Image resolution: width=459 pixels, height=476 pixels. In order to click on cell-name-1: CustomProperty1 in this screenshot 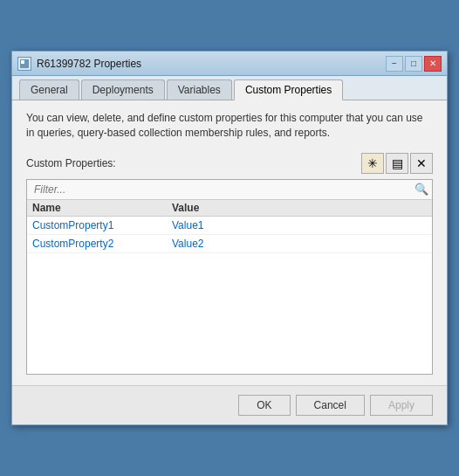, I will do `click(102, 225)`.